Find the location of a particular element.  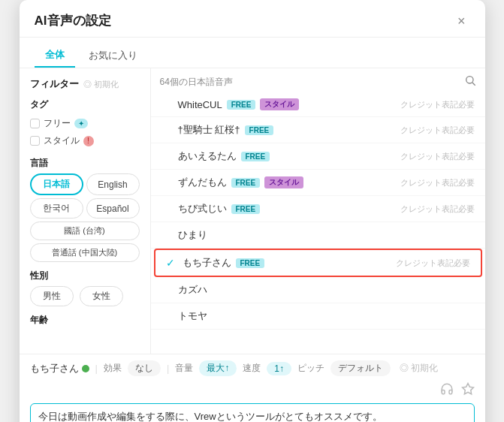

voice-item-whitecul: WhiteCUL FREE スタイル クレジット表記必要 is located at coordinates (318, 105).